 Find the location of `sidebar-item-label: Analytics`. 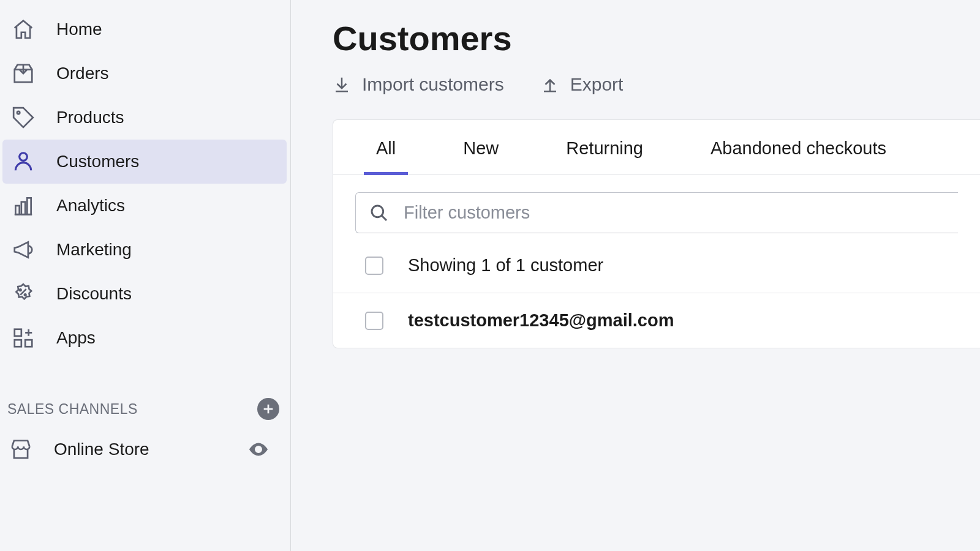

sidebar-item-label: Analytics is located at coordinates (91, 206).